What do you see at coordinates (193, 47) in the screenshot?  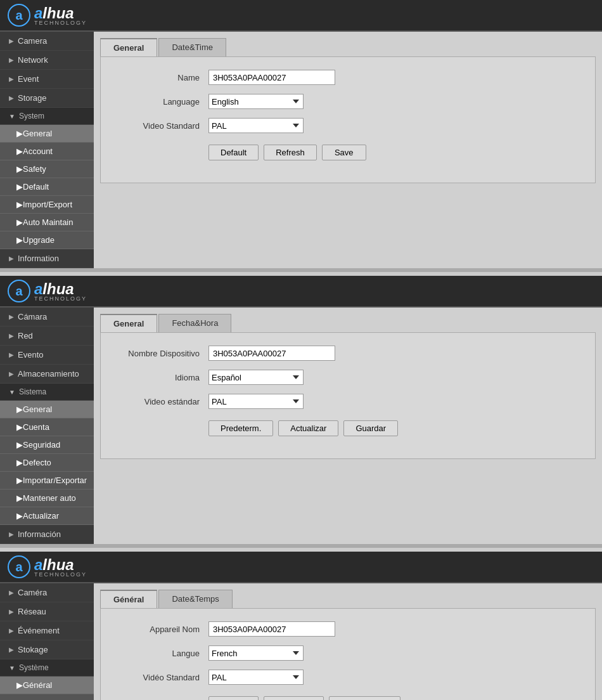 I see `tab-1: Date&Time` at bounding box center [193, 47].